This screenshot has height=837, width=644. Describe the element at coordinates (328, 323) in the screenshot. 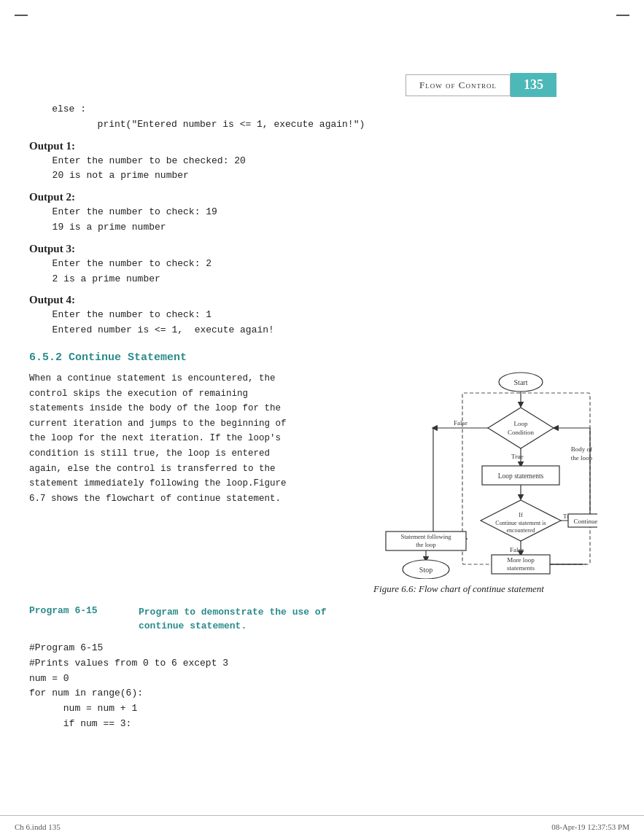

I see `output-4-lines: Enter the number to check: 1 Entered num…` at that location.